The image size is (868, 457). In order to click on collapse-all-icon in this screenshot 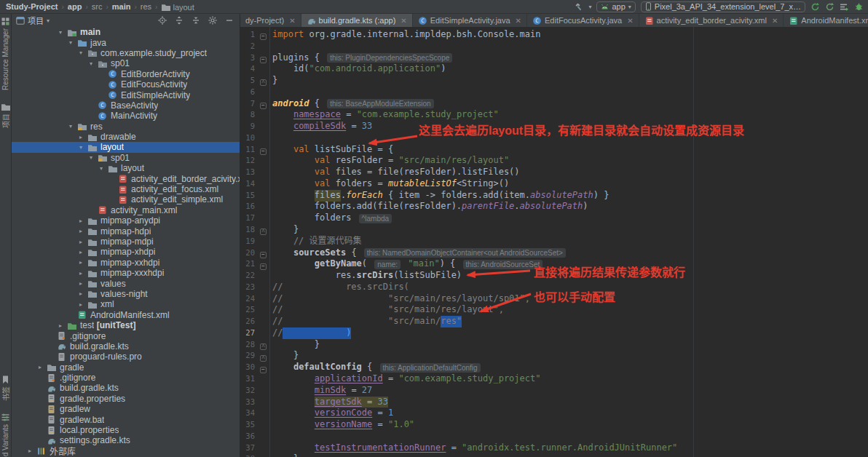, I will do `click(196, 20)`.